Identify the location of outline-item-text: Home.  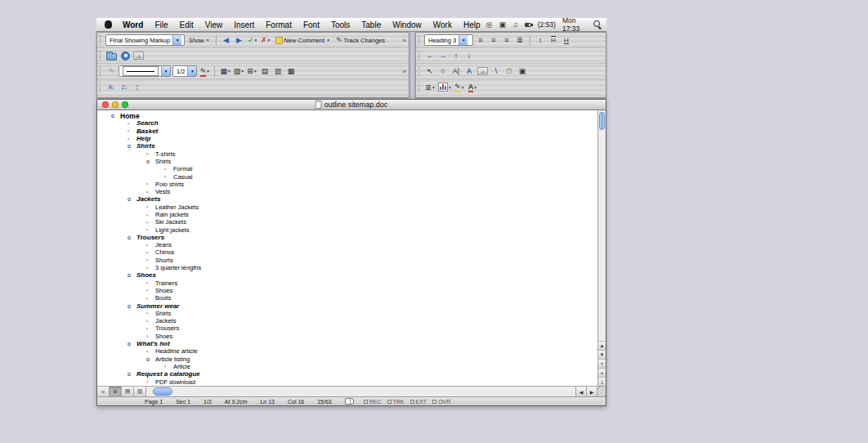
(130, 116).